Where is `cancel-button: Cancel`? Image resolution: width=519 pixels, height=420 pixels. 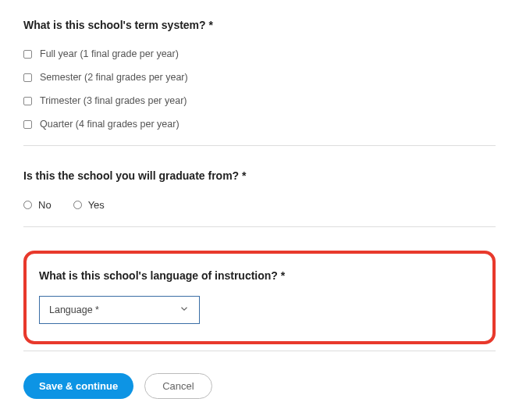 cancel-button: Cancel is located at coordinates (178, 386).